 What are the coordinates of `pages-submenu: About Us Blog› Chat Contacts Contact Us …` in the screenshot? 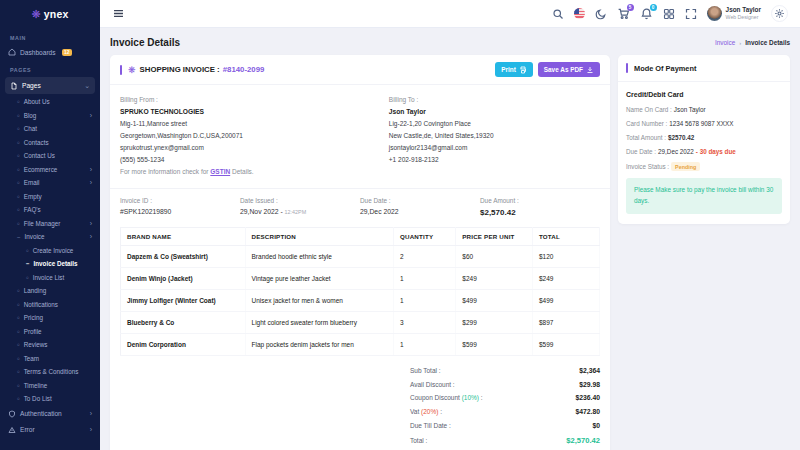 It's located at (50, 250).